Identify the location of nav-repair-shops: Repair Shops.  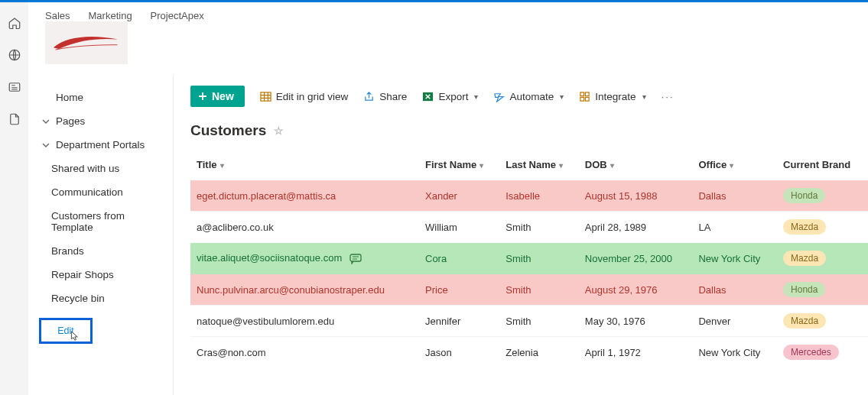
(101, 275).